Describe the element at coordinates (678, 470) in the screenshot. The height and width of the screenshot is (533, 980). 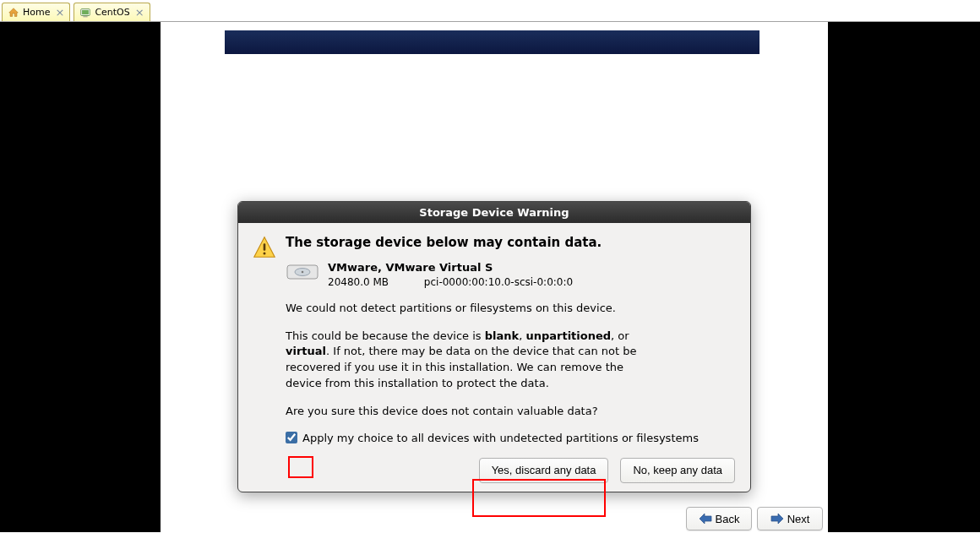
I see `keep-data-button: No, keep any data` at that location.